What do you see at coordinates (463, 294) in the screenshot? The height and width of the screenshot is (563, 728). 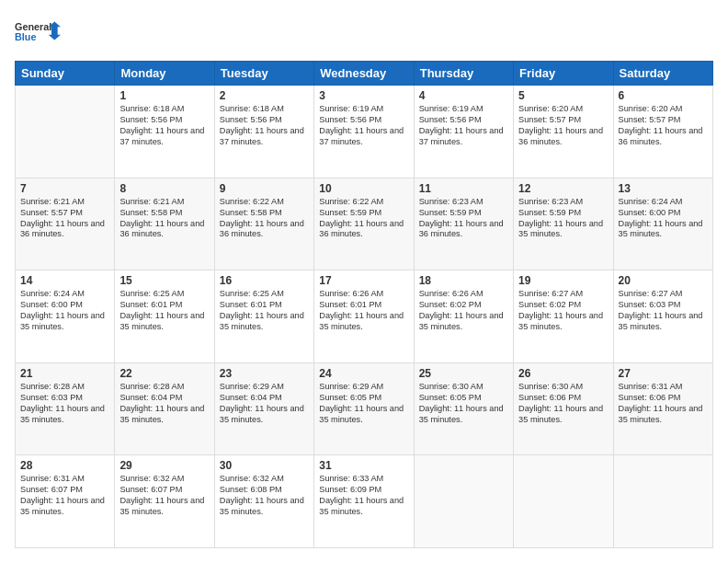 I see `cell-info: Sunrise: 6:26 AM` at bounding box center [463, 294].